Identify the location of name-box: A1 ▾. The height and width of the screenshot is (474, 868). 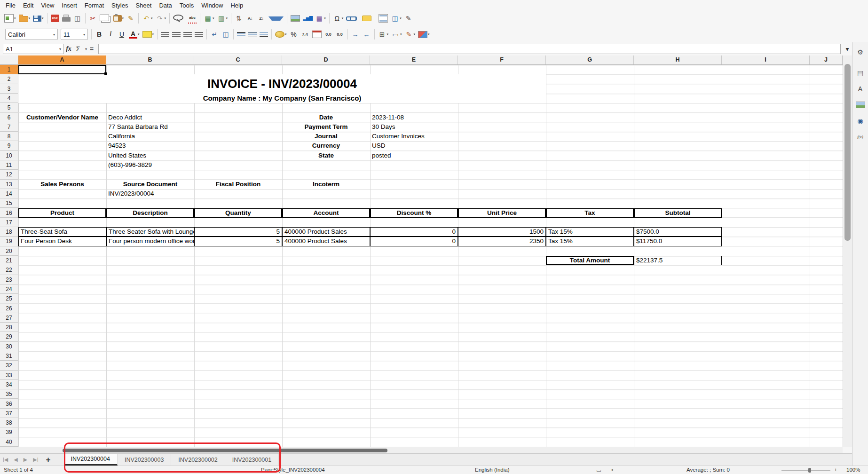
(33, 49).